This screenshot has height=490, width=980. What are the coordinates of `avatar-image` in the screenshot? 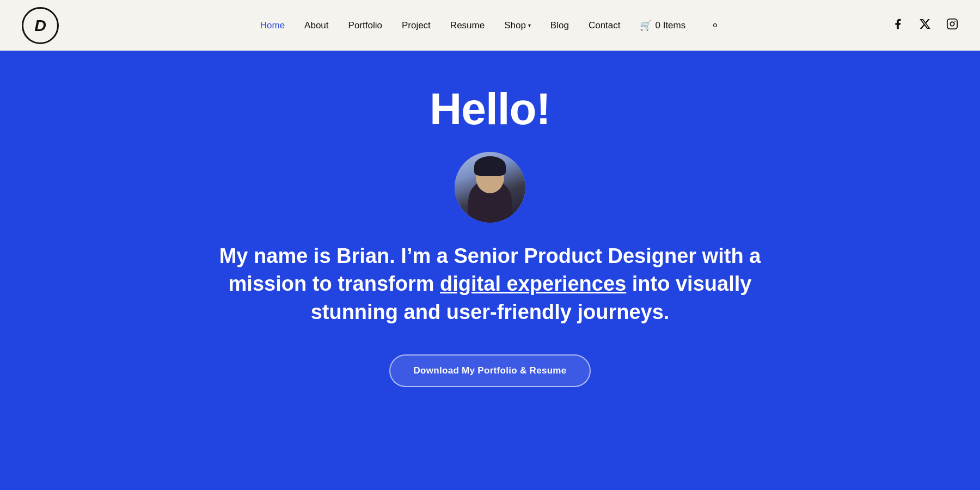 It's located at (490, 187).